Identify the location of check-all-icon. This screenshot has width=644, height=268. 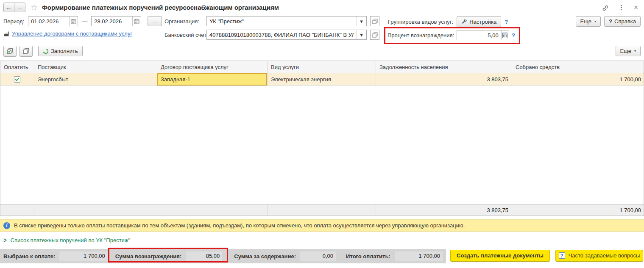
(10, 51).